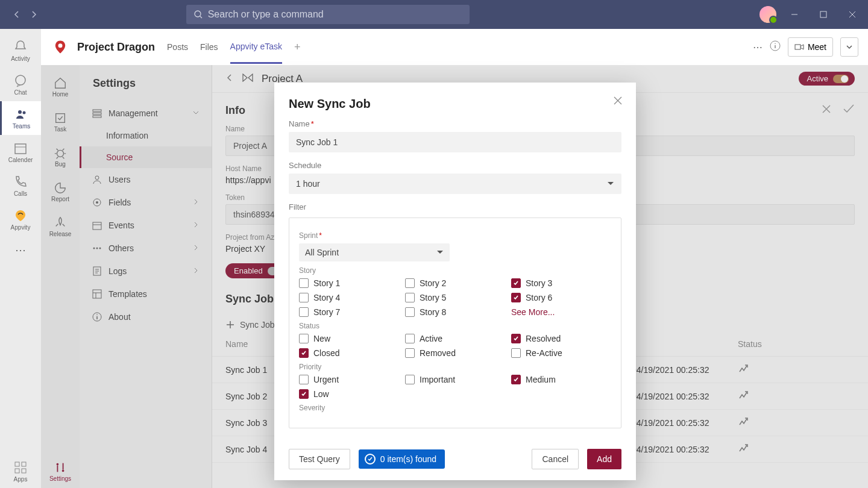  I want to click on search-input: Search or type a command, so click(328, 14).